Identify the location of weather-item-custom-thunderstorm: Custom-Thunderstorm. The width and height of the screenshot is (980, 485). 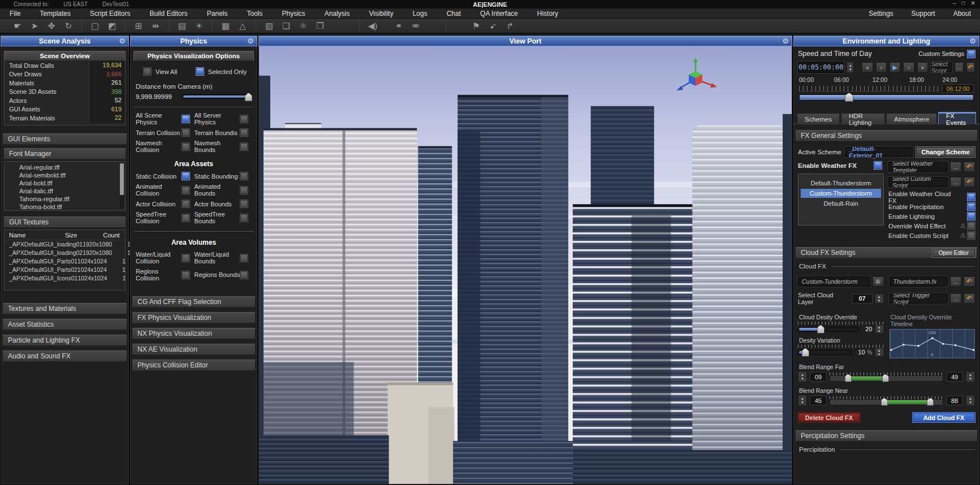
(841, 193).